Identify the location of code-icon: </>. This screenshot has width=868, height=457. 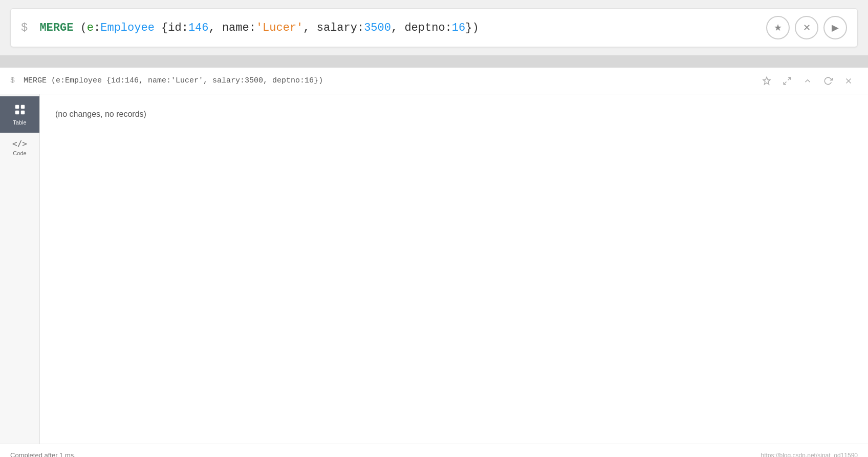
(19, 144).